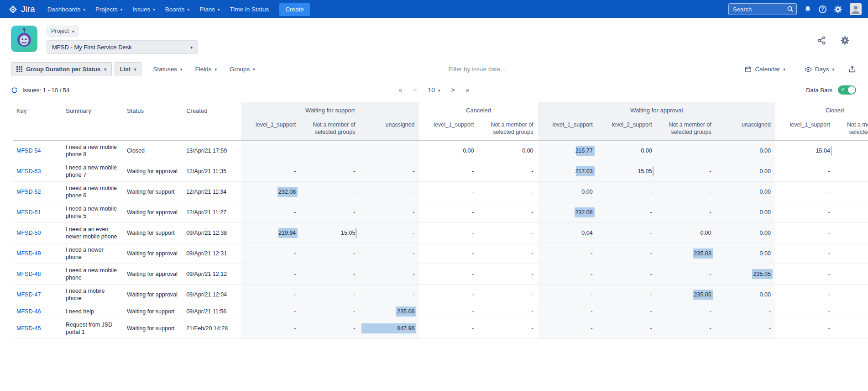 Image resolution: width=868 pixels, height=391 pixels. I want to click on project-select: MFSD - My First Service Desk ▾, so click(122, 47).